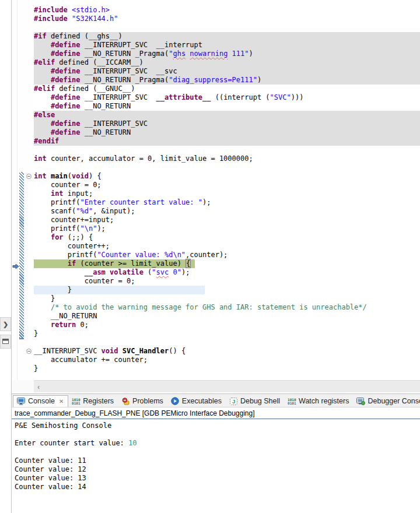  I want to click on tab-label: Problems, so click(148, 401).